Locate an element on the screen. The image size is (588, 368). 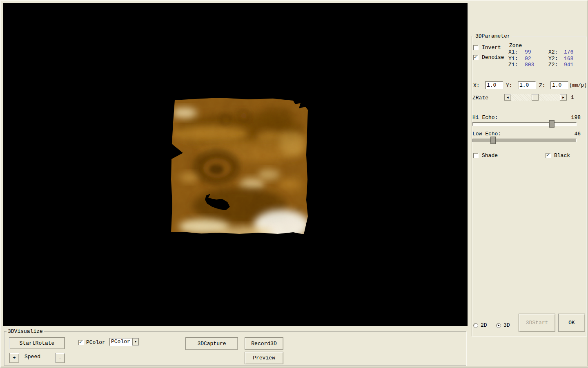
hi-echo-slider is located at coordinates (524, 124).